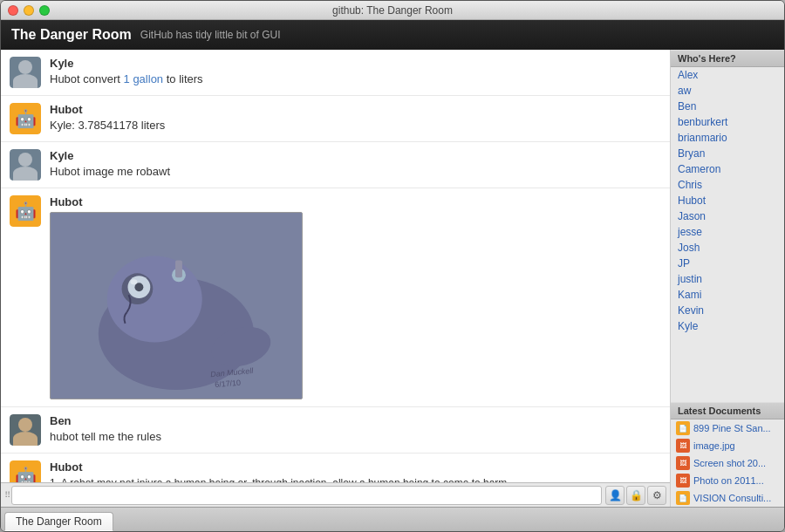  Describe the element at coordinates (13, 10) in the screenshot. I see `close-button` at that location.